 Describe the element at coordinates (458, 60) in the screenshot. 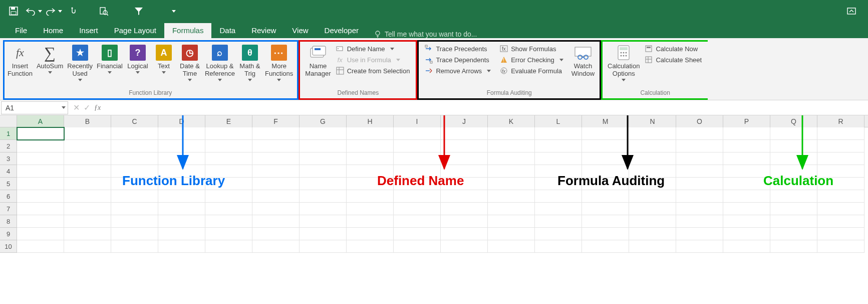

I see `trace-dependents-button: Trace Dependents` at that location.